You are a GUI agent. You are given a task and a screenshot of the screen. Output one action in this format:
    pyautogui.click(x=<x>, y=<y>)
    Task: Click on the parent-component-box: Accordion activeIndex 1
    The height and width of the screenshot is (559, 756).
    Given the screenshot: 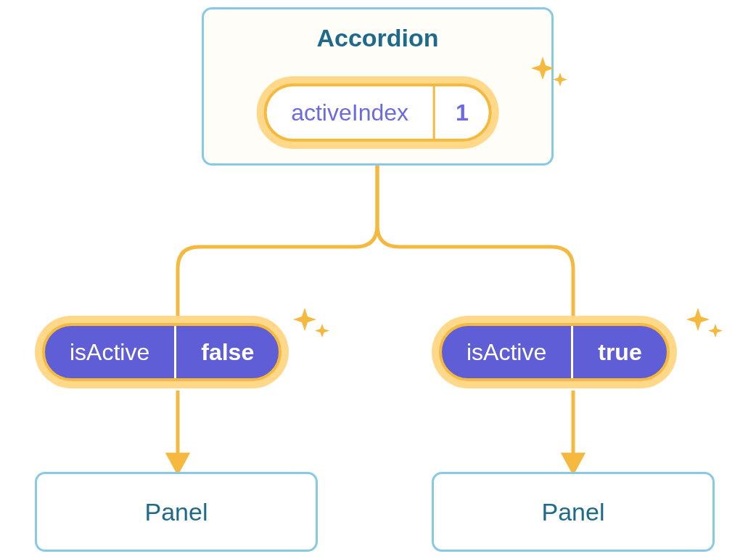 What is the action you would take?
    pyautogui.click(x=377, y=86)
    